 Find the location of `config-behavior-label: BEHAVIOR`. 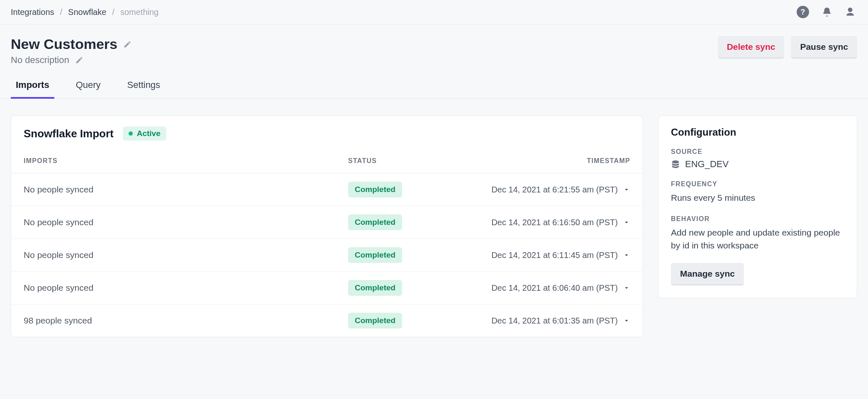

config-behavior-label: BEHAVIOR is located at coordinates (758, 219).